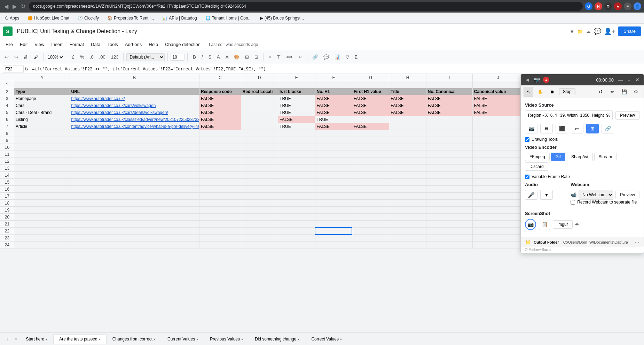 This screenshot has width=644, height=345. Describe the element at coordinates (134, 127) in the screenshot. I see `cell-b7: https://www.autotrader.co.uk/content/adv…` at that location.